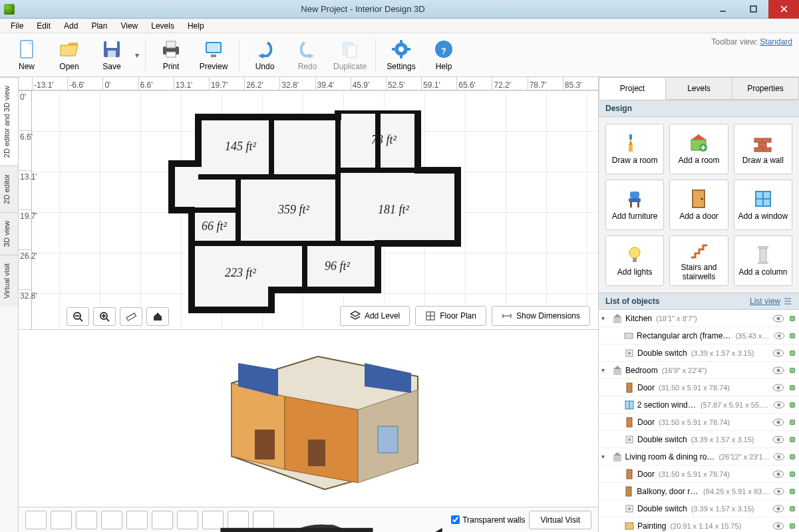 The image size is (799, 532). Describe the element at coordinates (629, 526) in the screenshot. I see `painting-icon` at that location.